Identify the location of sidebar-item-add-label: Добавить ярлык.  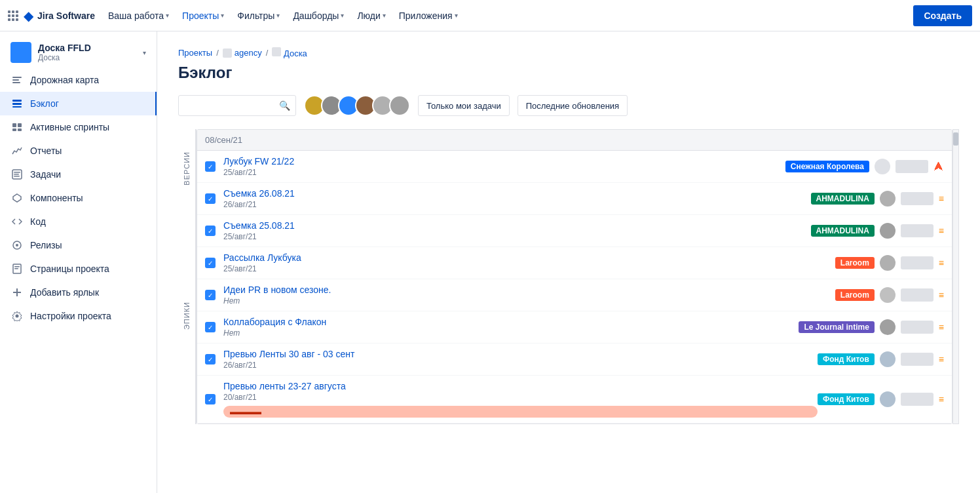
(79, 292).